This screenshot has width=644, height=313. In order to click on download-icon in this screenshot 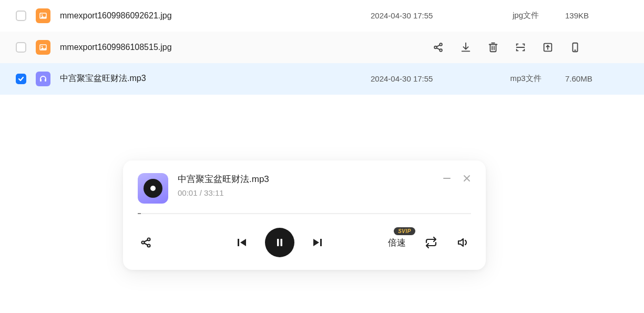, I will do `click(466, 47)`.